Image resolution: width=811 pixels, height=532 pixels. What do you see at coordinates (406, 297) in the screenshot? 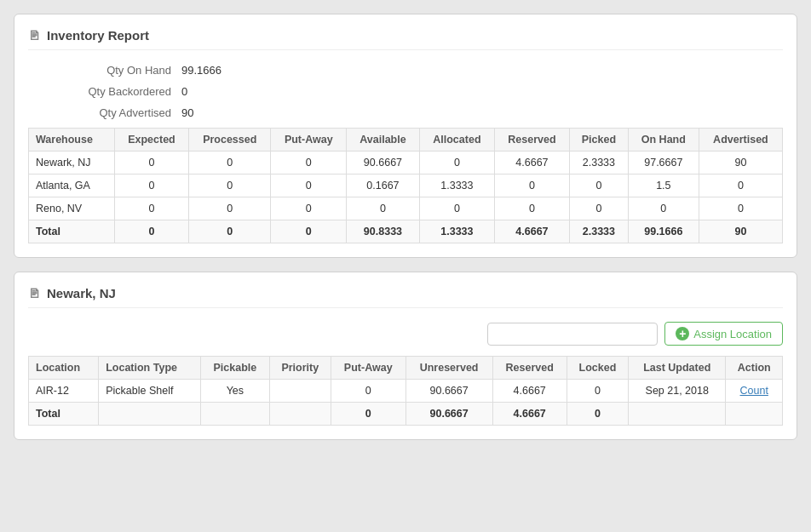
I see `newark-header: 🖹 Newark, NJ` at bounding box center [406, 297].